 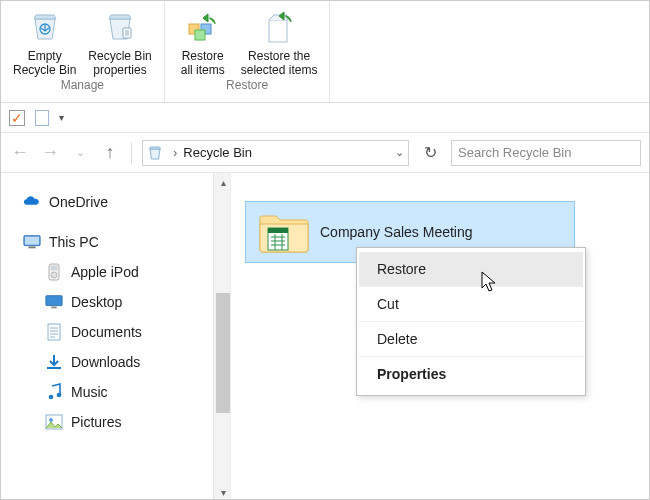 What do you see at coordinates (80, 153) in the screenshot?
I see `nav-recent-chevron-icon: ⌄` at bounding box center [80, 153].